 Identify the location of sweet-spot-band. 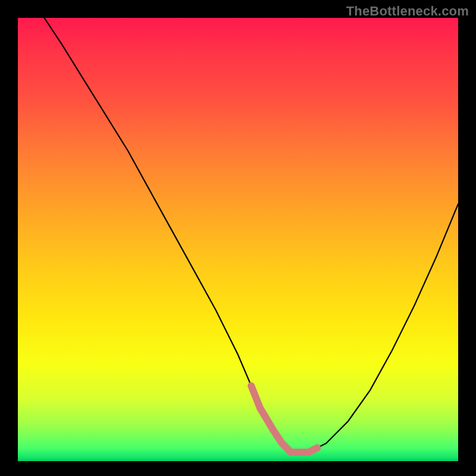
(284, 419).